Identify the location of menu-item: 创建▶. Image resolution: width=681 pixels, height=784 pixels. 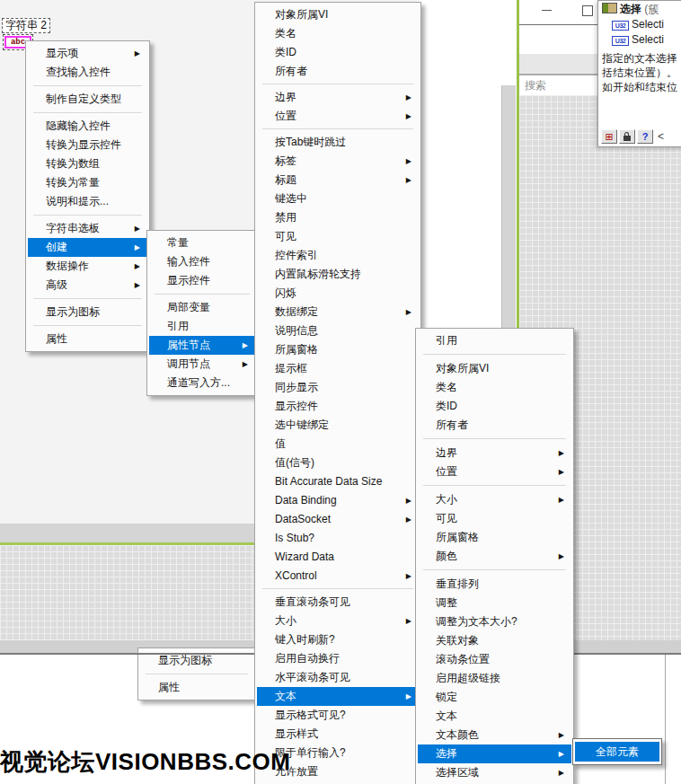
(88, 248).